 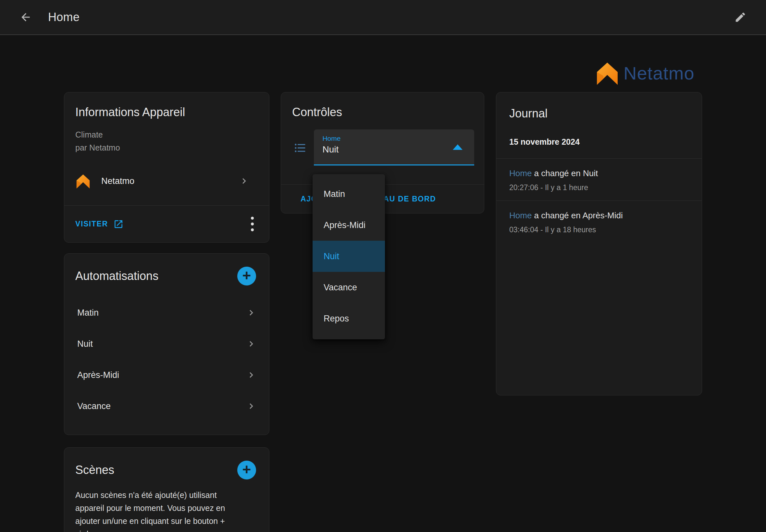 I want to click on device-manufacturer: par Netatmo, so click(x=167, y=147).